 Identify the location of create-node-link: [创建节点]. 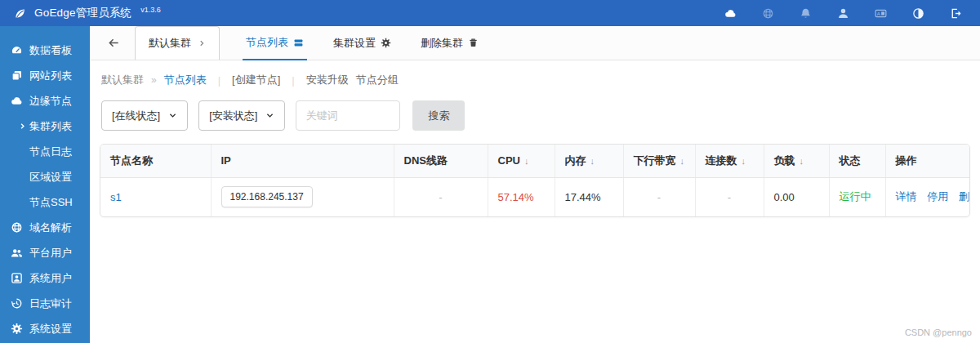
(256, 80).